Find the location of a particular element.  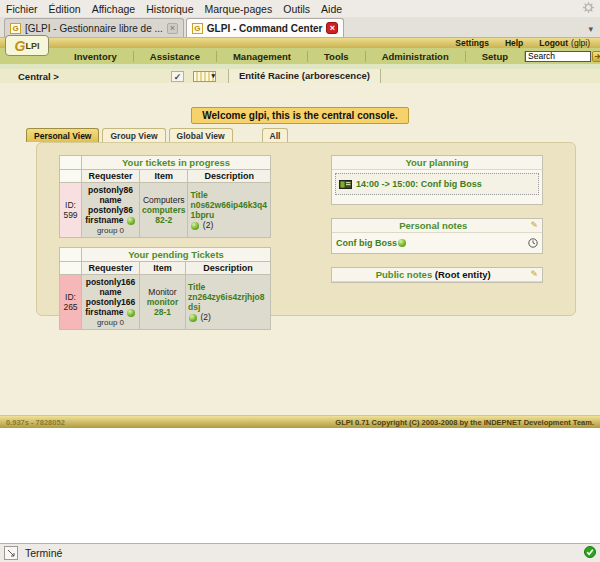

menu-historique: Historique is located at coordinates (170, 9).